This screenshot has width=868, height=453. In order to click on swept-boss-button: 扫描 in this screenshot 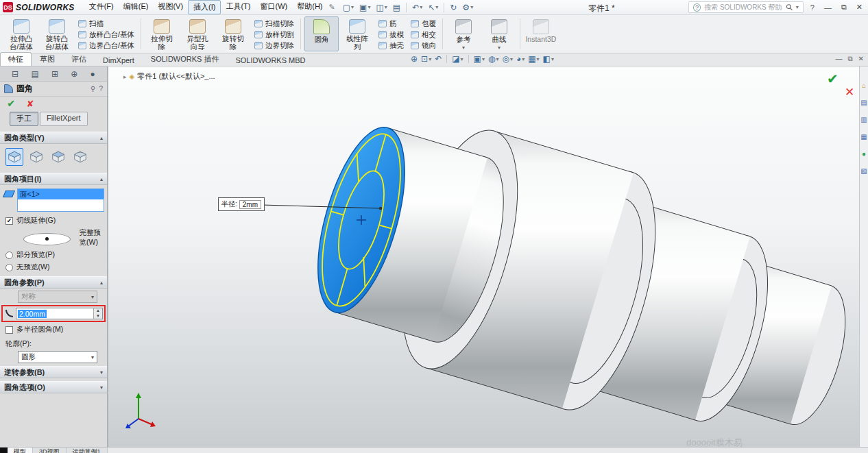, I will do `click(106, 23)`.